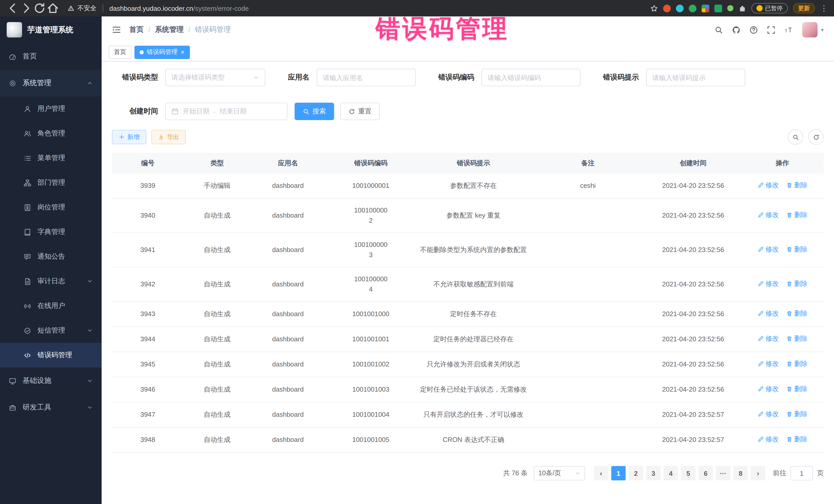 Image resolution: width=834 pixels, height=504 pixels. I want to click on cell-hint: 定时任务不存在, so click(474, 314).